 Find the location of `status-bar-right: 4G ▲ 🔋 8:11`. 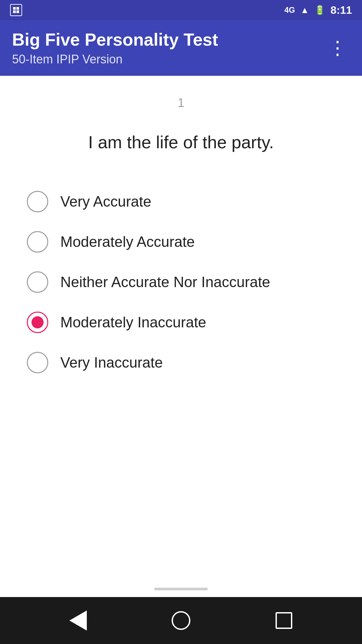

status-bar-right: 4G ▲ 🔋 8:11 is located at coordinates (318, 10).